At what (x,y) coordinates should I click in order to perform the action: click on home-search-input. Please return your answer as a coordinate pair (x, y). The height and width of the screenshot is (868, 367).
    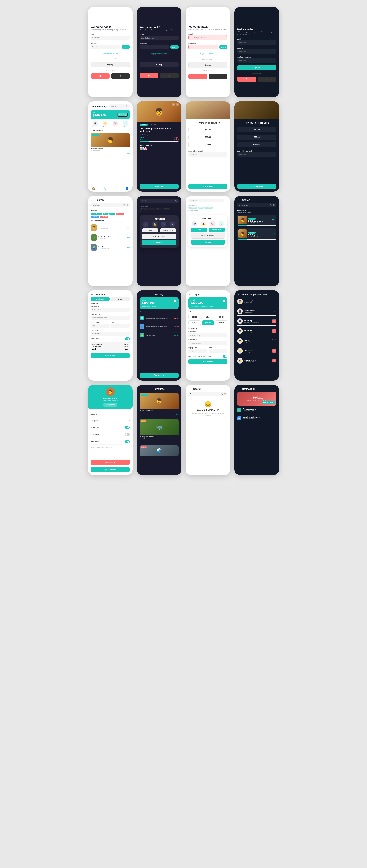
    Looking at the image, I should click on (118, 106).